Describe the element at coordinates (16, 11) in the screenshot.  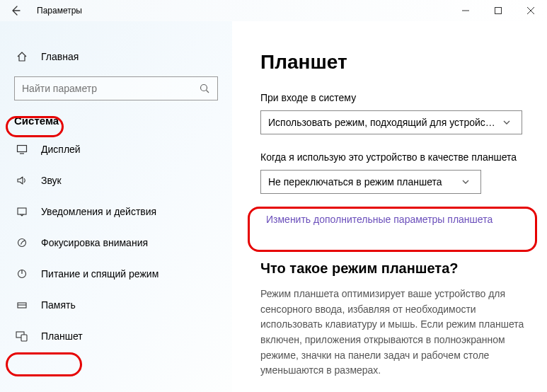
I see `arrow-left-icon` at that location.